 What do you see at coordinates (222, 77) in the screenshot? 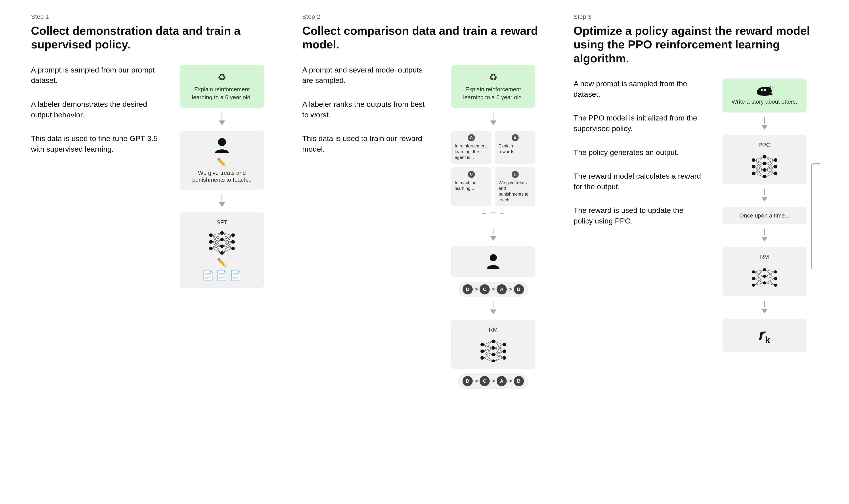
I see `recycle-icon-1: ♻` at bounding box center [222, 77].